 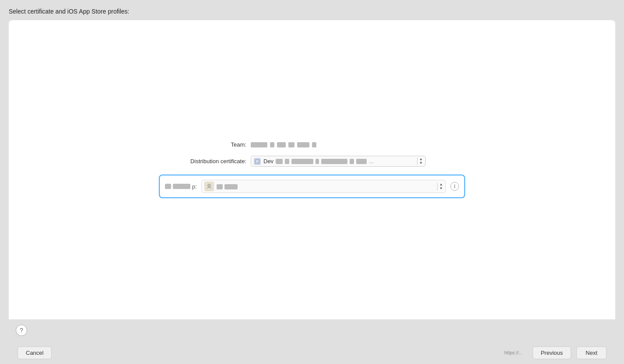 What do you see at coordinates (441, 185) in the screenshot?
I see `profile-stepper-up: ▲` at bounding box center [441, 185].